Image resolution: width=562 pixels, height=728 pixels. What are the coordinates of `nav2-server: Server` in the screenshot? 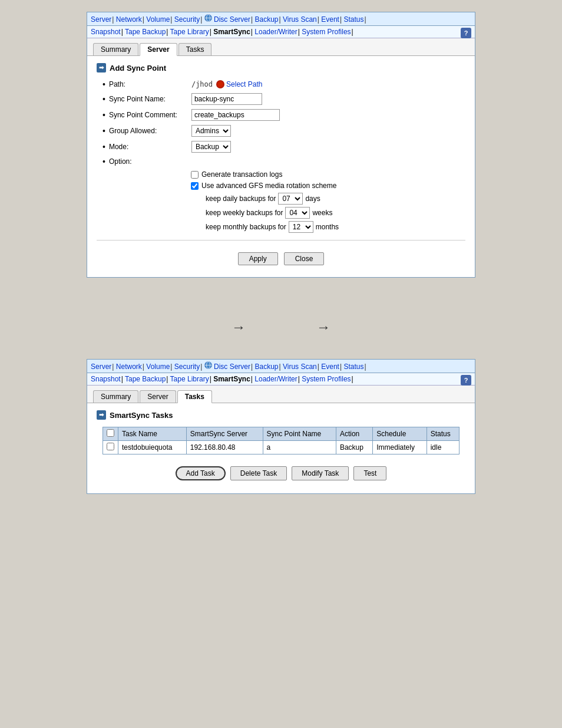 It's located at (101, 367).